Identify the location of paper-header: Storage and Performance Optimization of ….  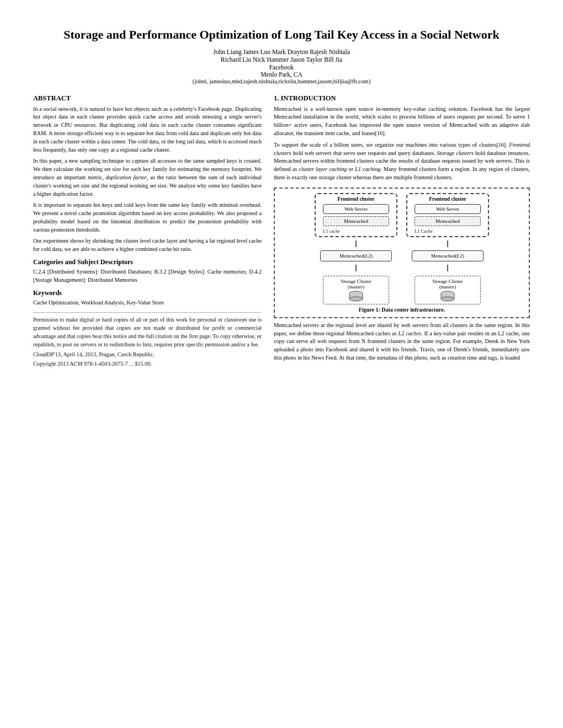
(282, 55).